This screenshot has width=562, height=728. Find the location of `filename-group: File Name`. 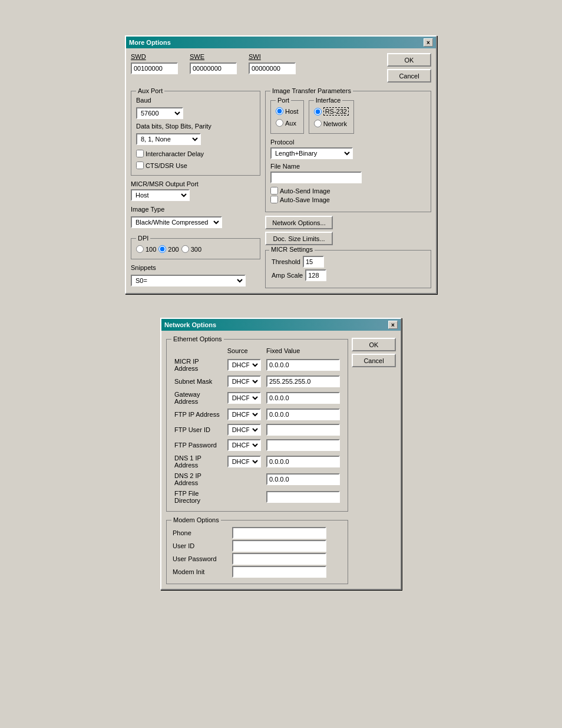

filename-group: File Name is located at coordinates (348, 173).